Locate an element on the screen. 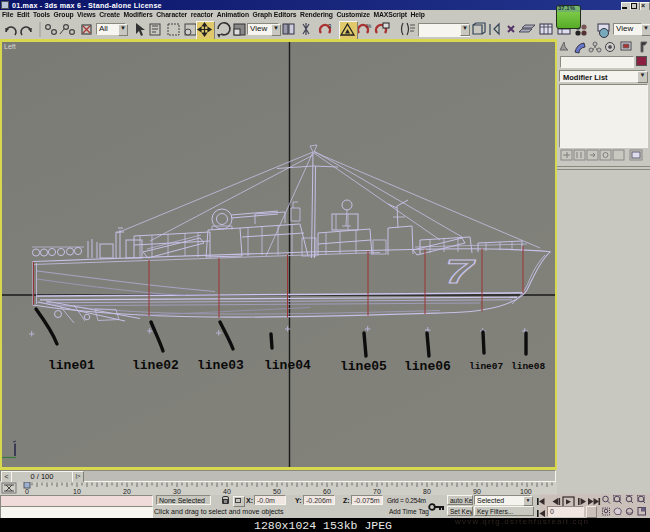  svg-text: 30 is located at coordinates (177, 492).